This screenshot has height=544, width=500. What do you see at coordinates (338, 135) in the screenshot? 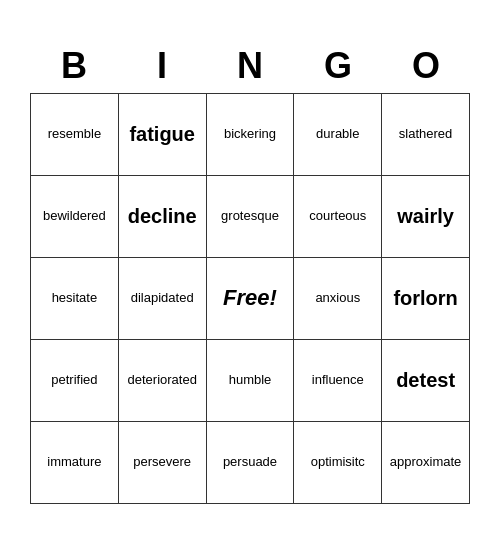
I see `bingo-cell: durable` at bounding box center [338, 135].